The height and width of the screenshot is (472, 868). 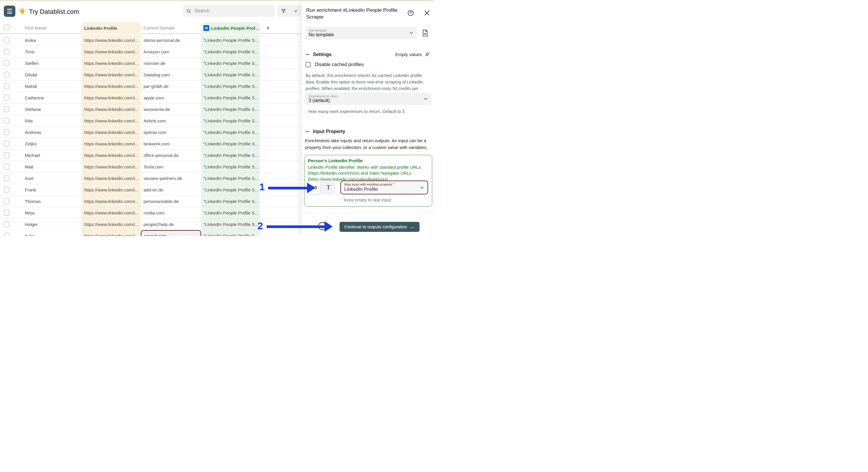 I want to click on column-header-linkedin-profile: LinkedIn Profile, so click(x=111, y=28).